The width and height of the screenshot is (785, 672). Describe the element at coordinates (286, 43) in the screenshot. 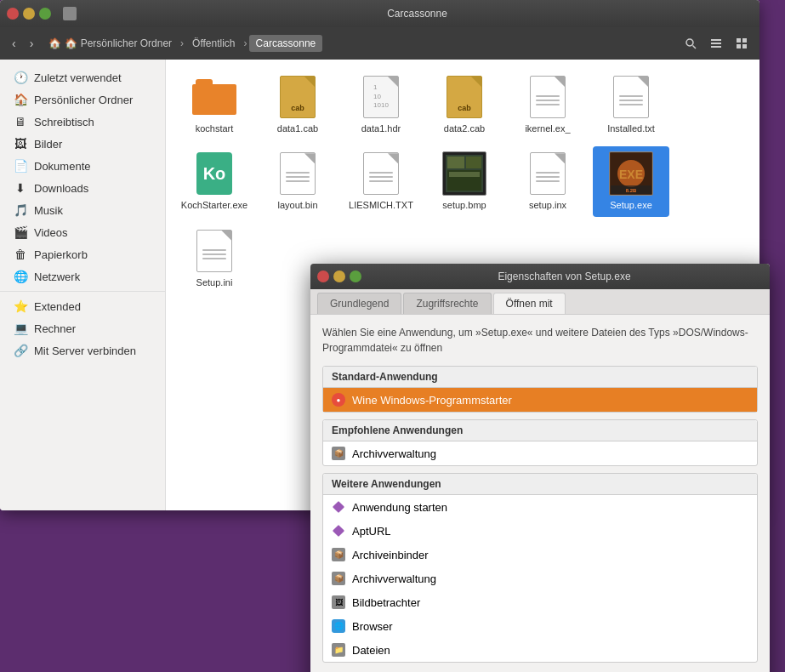

I see `breadcrumb-carcassonne: Carcassonne` at that location.